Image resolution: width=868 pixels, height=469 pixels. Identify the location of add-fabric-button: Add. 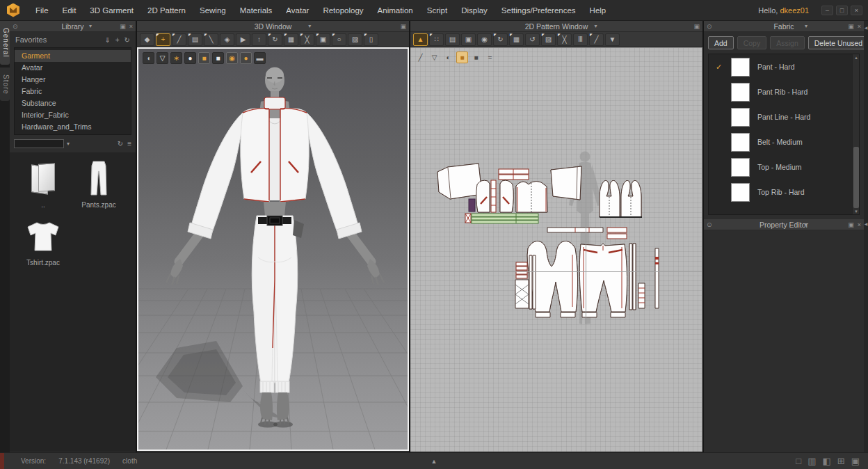
(721, 43).